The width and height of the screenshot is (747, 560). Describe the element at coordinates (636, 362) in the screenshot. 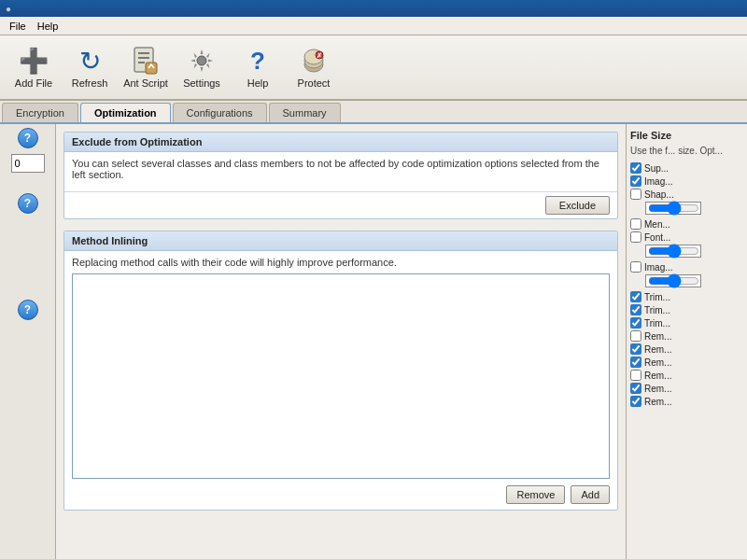

I see `checkbox-rem3-input` at that location.